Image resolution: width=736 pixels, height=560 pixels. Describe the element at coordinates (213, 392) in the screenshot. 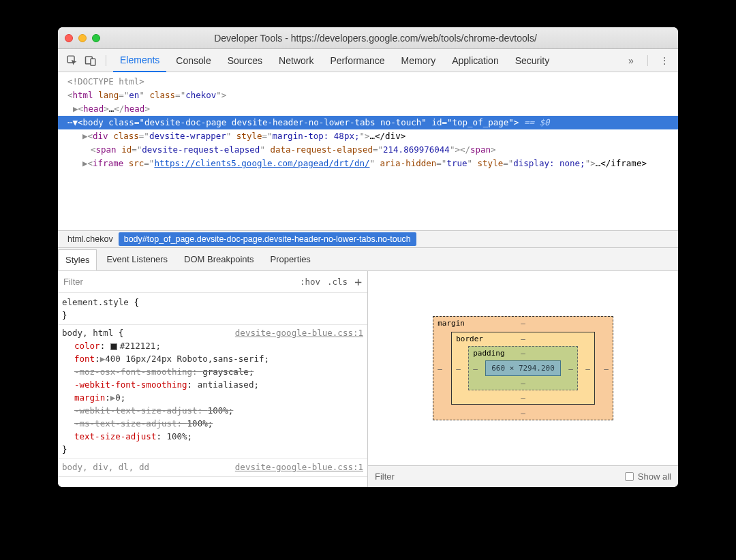

I see `style-rule: devsite-google-blue.css:1 body, html { c…` at that location.